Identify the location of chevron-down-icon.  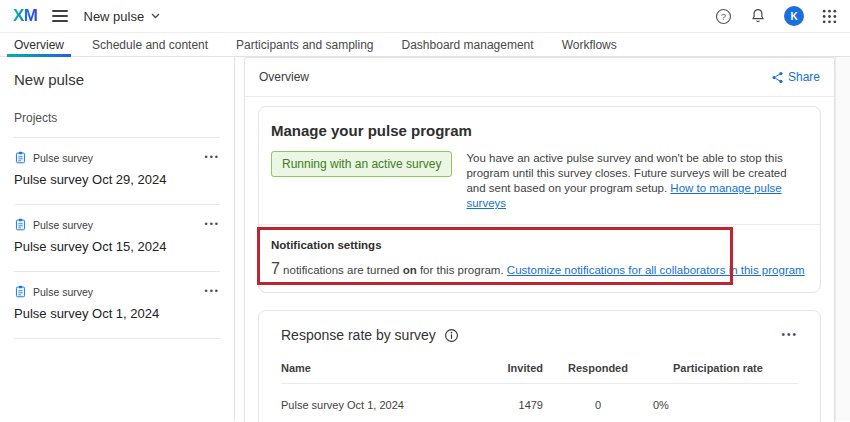
(156, 16).